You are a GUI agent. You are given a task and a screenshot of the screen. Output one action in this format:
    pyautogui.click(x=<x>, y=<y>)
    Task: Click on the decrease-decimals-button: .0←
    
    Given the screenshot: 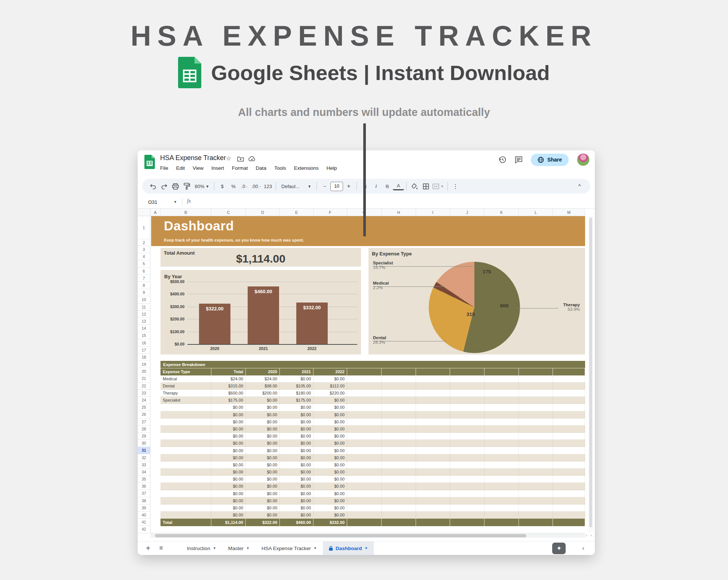 What is the action you would take?
    pyautogui.click(x=245, y=186)
    